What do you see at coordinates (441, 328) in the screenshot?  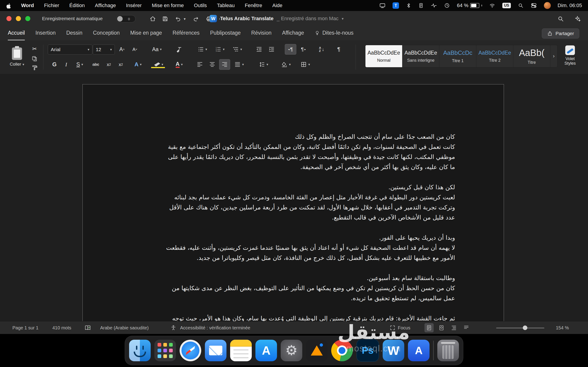 I see `web-layout-view-icon` at bounding box center [441, 328].